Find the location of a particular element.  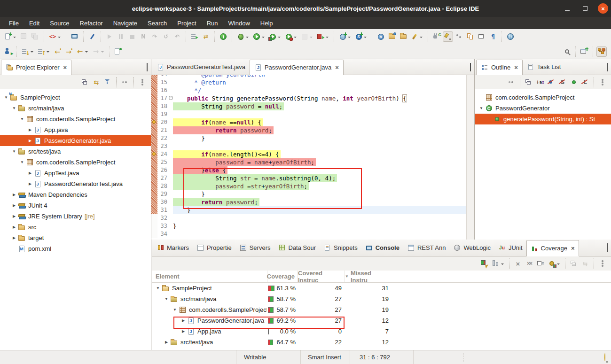

hide-non-public-button is located at coordinates (574, 82).